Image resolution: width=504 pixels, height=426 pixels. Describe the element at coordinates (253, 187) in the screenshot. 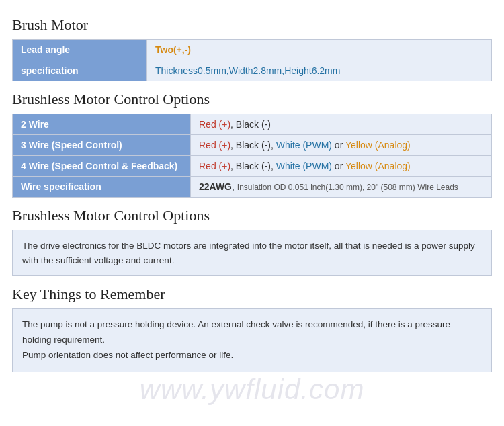

I see `table-row: Wire specification 22AWG, Insulation OD …` at that location.